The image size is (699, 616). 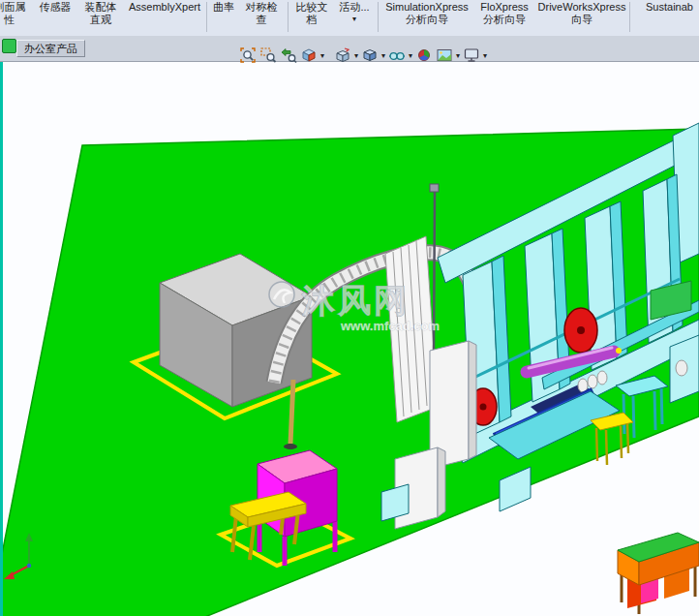 I want to click on ribbon-item-check-active-document: 活动... ▾, so click(x=354, y=17).